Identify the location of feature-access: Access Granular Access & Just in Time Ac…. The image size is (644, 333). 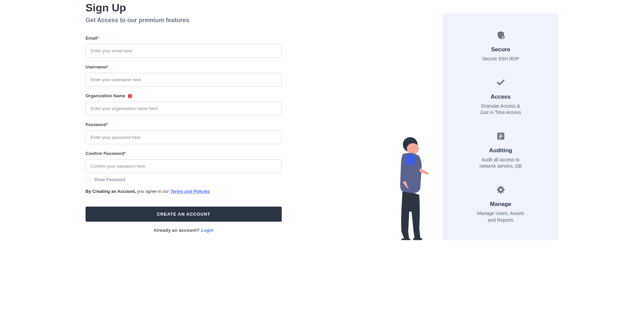
(500, 97).